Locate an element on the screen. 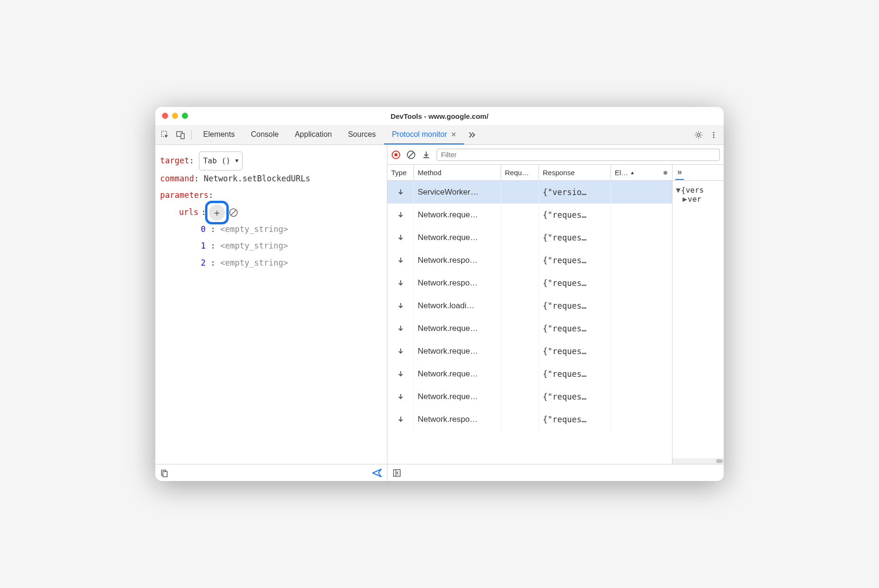 This screenshot has height=588, width=879. settings-icon is located at coordinates (699, 135).